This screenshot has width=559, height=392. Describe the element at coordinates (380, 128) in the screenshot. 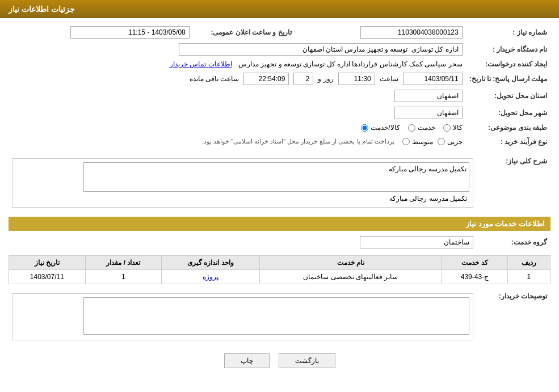

I see `radio-kala-khedmat-label: کالا/خدمت` at that location.